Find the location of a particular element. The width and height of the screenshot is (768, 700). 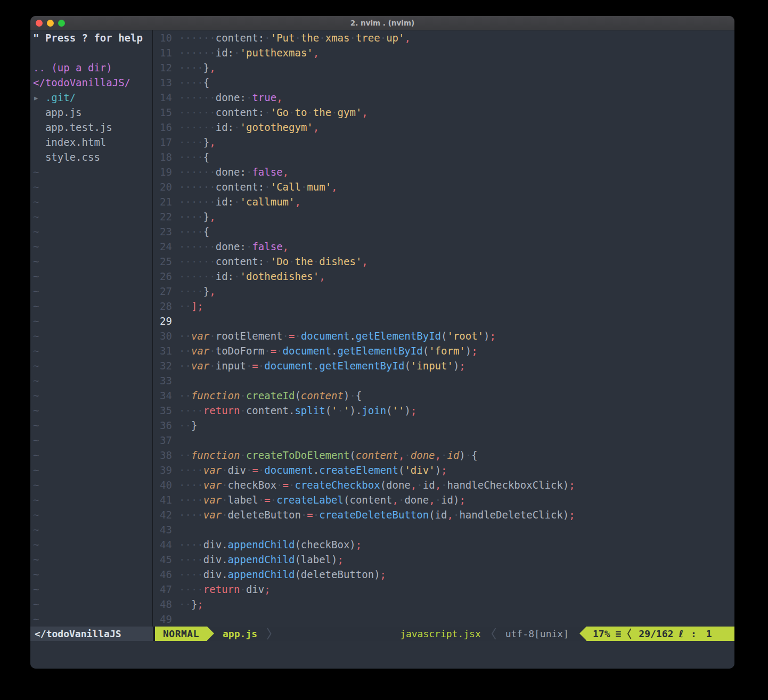

code-line: 23····{ is located at coordinates (444, 232).